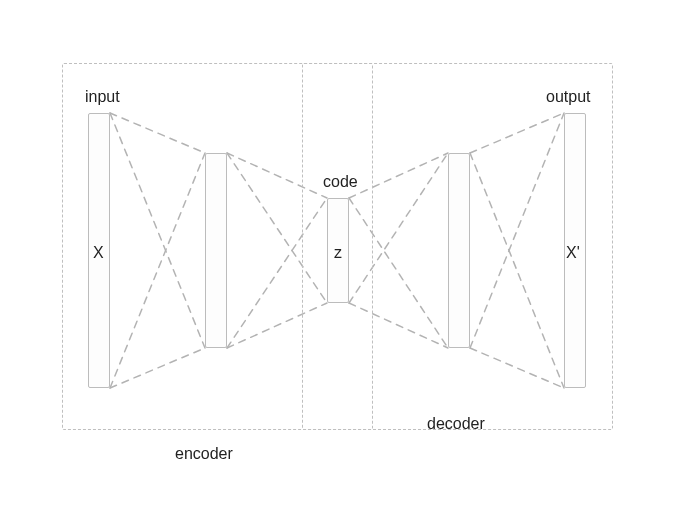  Describe the element at coordinates (456, 424) in the screenshot. I see `decoder-label: decoder` at that location.